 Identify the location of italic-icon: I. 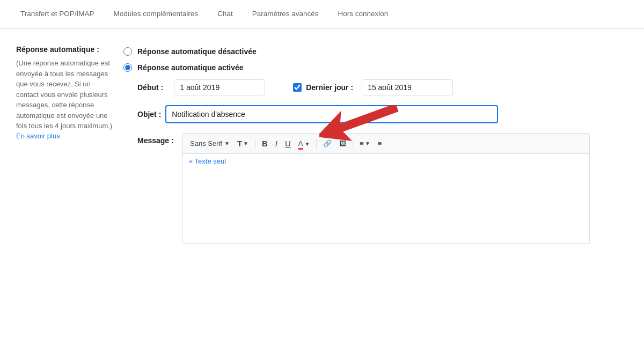
(276, 144).